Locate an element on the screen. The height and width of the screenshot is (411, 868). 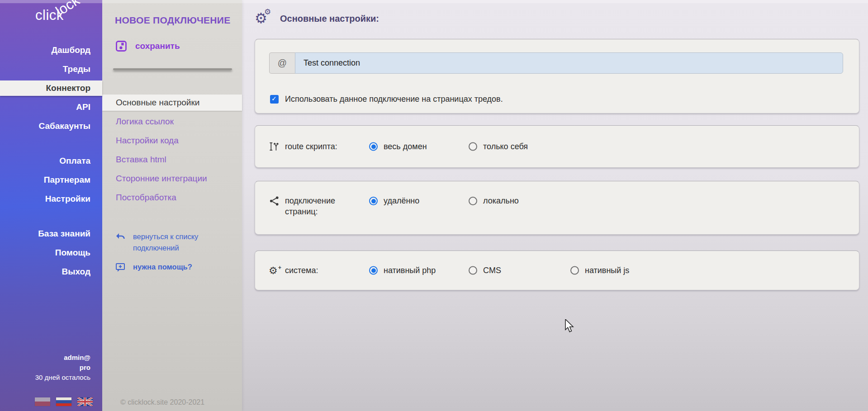
pages-connection-label: подключение страниц: is located at coordinates (316, 206).